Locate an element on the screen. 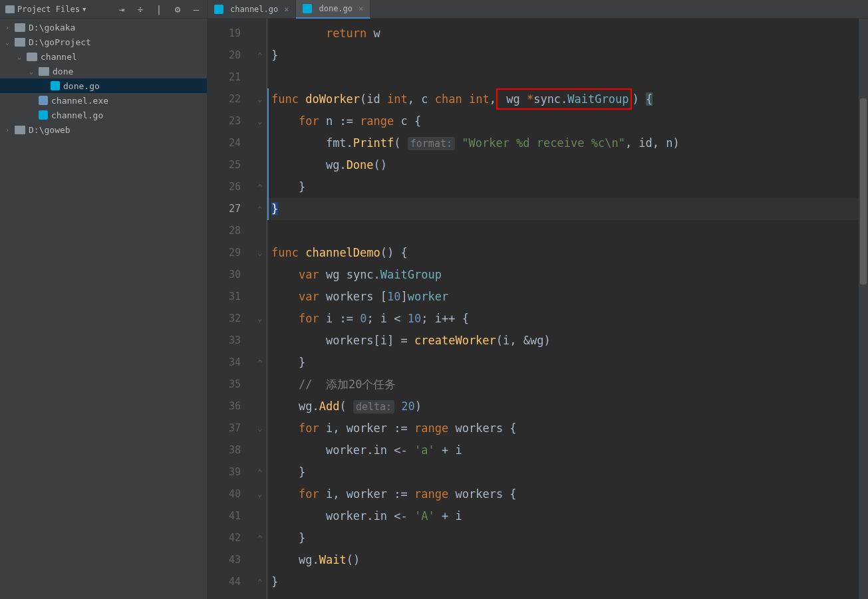  tree-item: channel.go is located at coordinates (104, 115).